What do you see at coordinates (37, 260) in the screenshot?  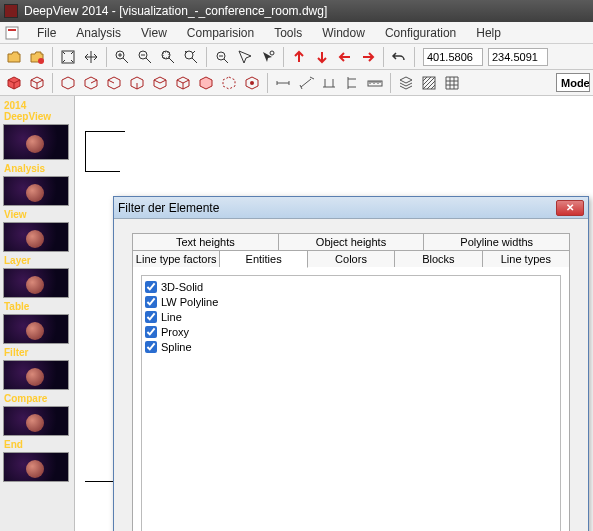 I see `sidebar-item-label: Layer` at bounding box center [37, 260].